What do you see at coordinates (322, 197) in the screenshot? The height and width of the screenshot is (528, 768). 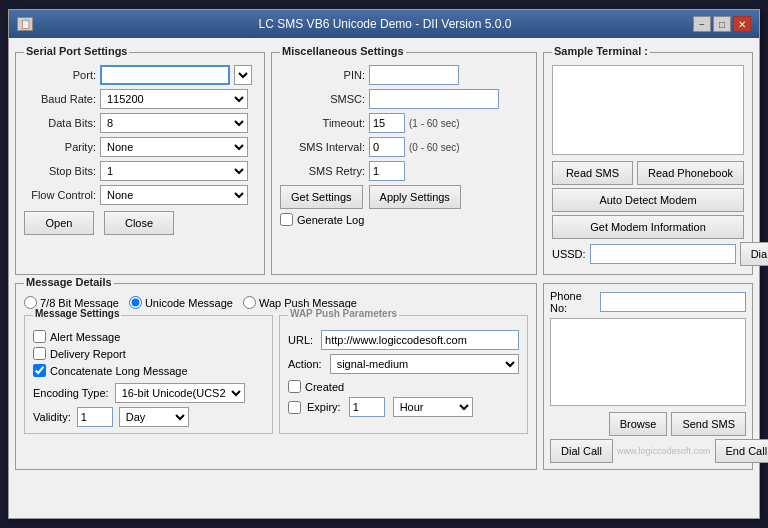 I see `get-settings-button: Get Settings` at bounding box center [322, 197].